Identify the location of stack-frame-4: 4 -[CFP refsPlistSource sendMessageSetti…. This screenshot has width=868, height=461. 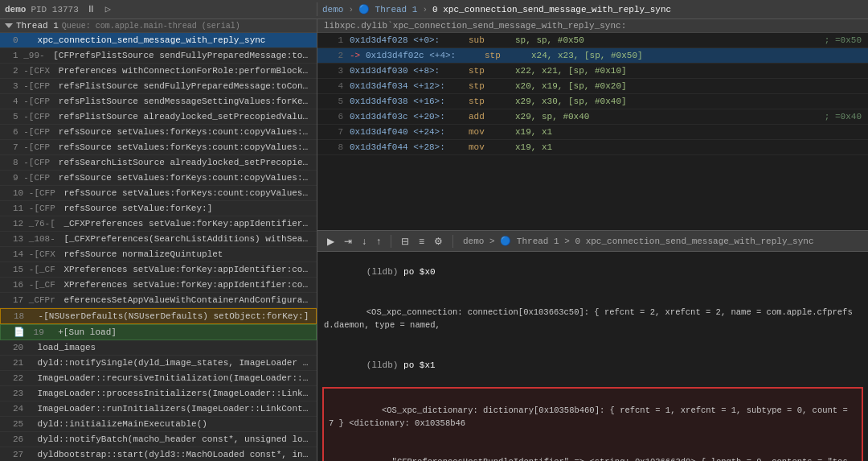
(158, 101).